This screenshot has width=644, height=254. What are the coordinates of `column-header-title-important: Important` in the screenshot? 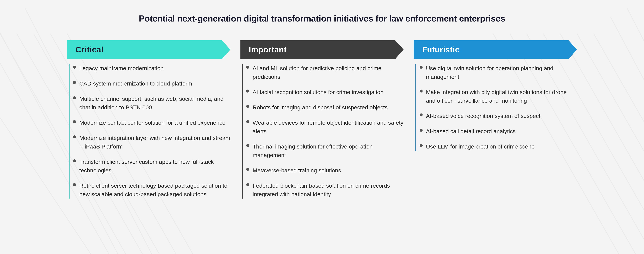 It's located at (268, 50).